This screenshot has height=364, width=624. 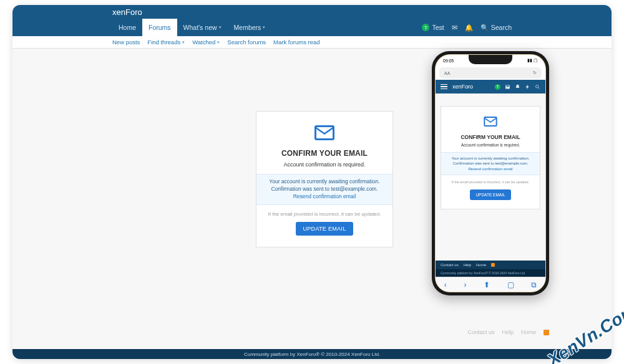 What do you see at coordinates (449, 265) in the screenshot?
I see `phone-contact-link: Contact us` at bounding box center [449, 265].